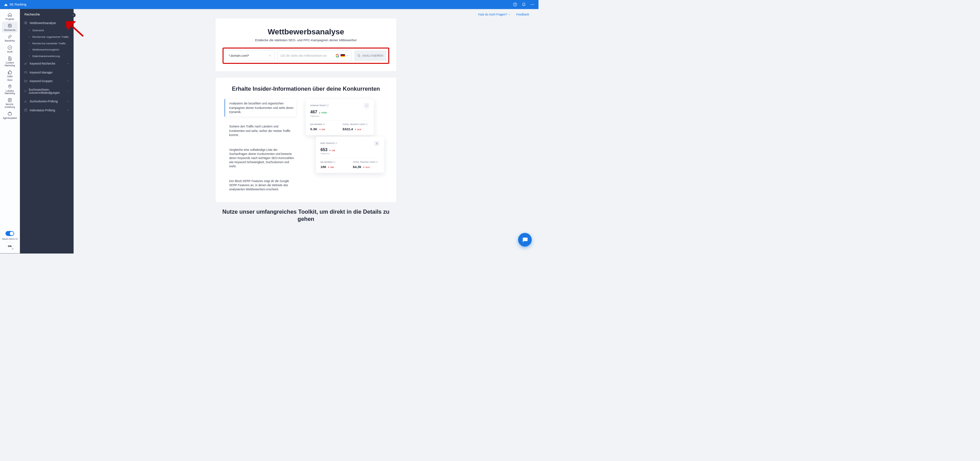 The width and height of the screenshot is (980, 461). What do you see at coordinates (10, 16) in the screenshot?
I see `rail-item-home: Projekte` at bounding box center [10, 16].